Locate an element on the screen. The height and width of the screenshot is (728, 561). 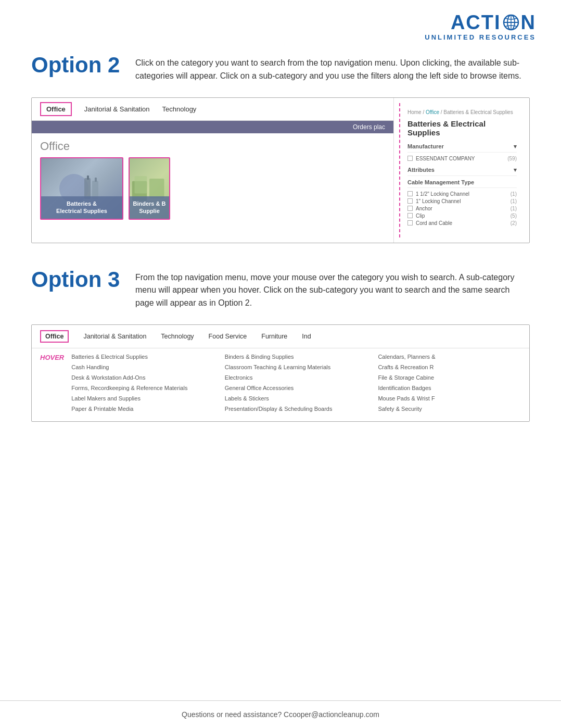
filter-anchor: Anchor (1) is located at coordinates (462, 208).